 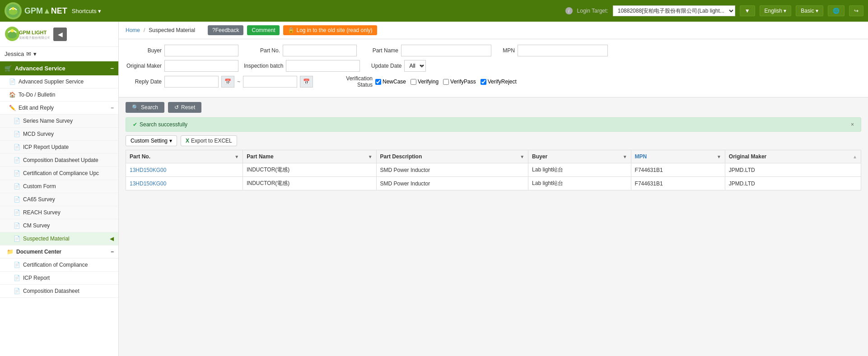 What do you see at coordinates (809, 11) in the screenshot?
I see `basic-button: Basic ▾` at bounding box center [809, 11].